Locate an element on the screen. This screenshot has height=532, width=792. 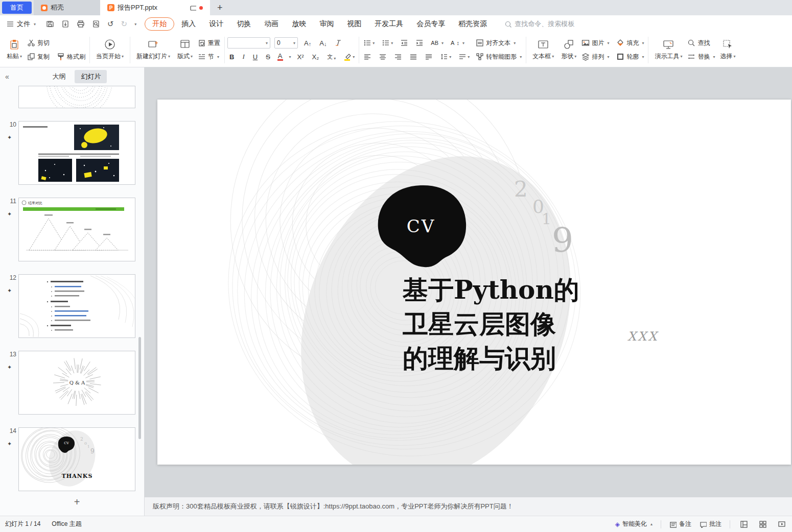
find-button: 查找 is located at coordinates (701, 43).